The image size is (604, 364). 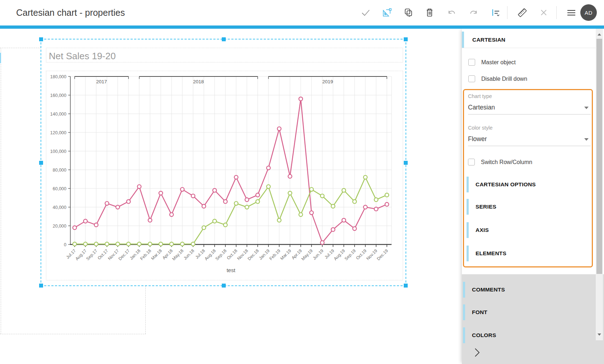 I want to click on svg-text: May.19, so click(x=307, y=255).